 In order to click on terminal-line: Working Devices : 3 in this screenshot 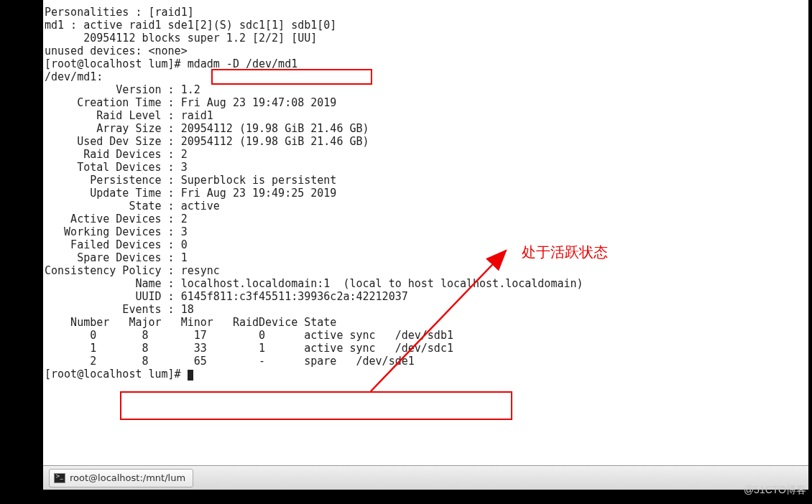, I will do `click(427, 232)`.